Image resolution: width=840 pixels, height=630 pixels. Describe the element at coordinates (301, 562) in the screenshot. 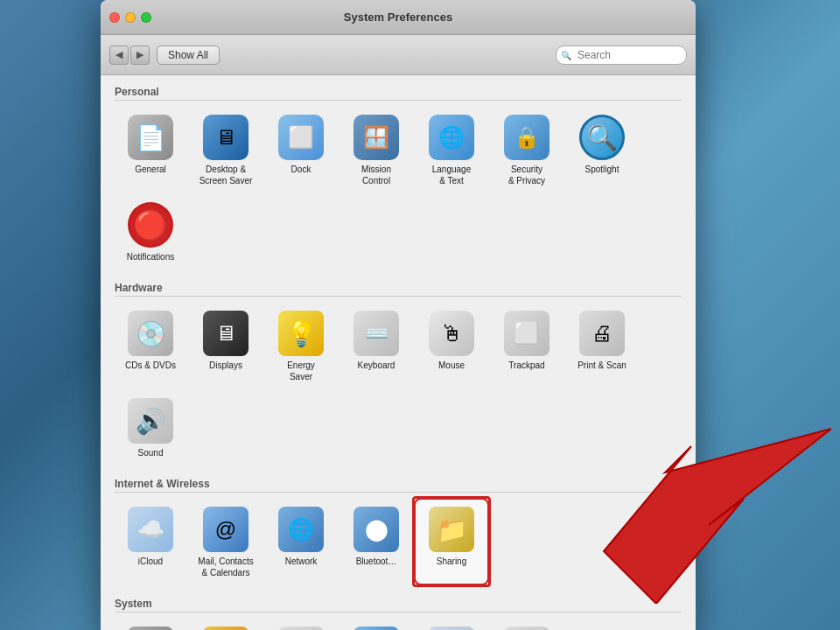

I see `network-label: Network` at that location.